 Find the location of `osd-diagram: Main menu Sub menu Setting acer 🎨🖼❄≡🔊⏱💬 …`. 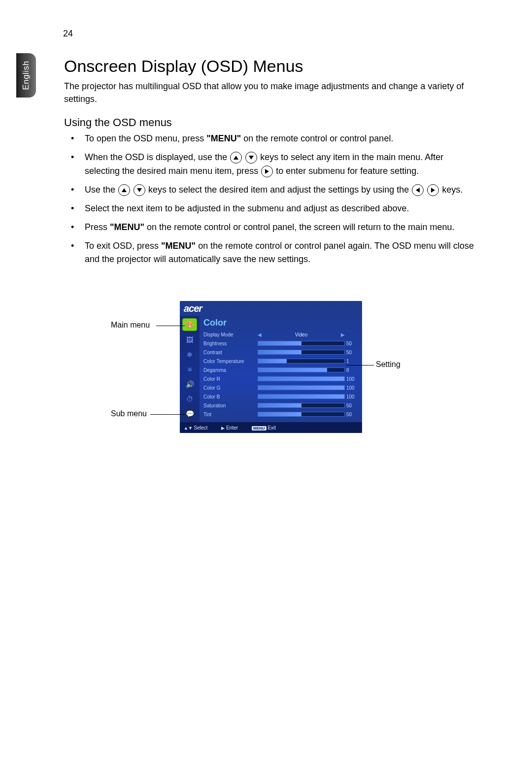

osd-diagram: Main menu Sub menu Setting acer 🎨🖼❄≡🔊⏱💬 … is located at coordinates (271, 367).